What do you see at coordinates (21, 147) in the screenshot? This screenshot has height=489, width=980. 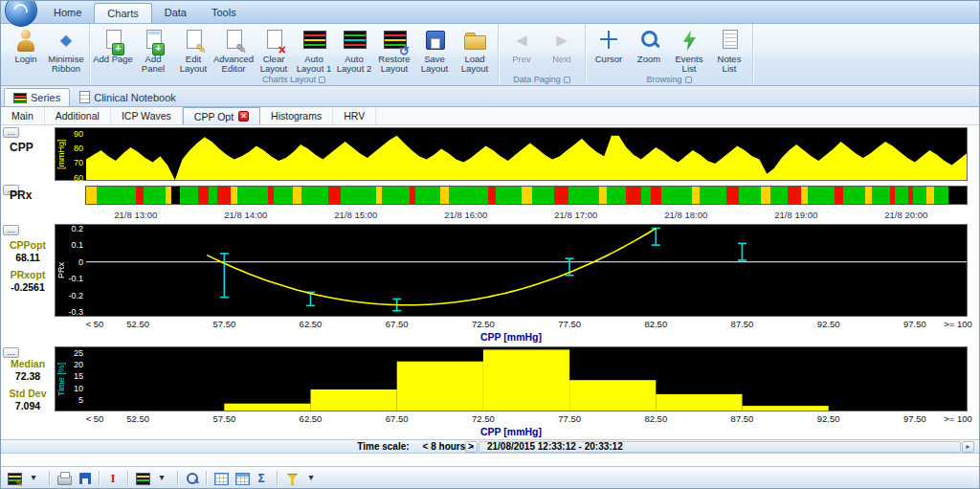 I see `cpp-panel-label: CPP` at bounding box center [21, 147].